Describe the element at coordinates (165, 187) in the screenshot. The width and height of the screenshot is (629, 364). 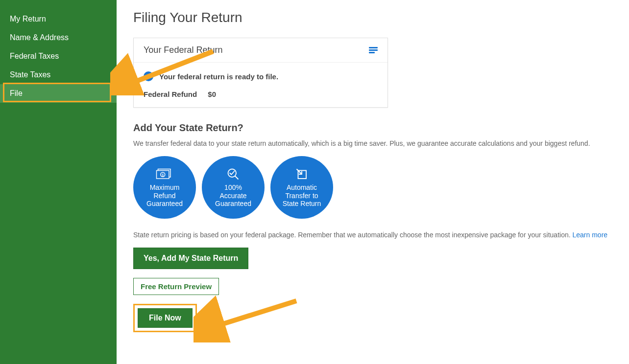
I see `badge-max-refund: $ Maximum Refund Guaranteed` at that location.